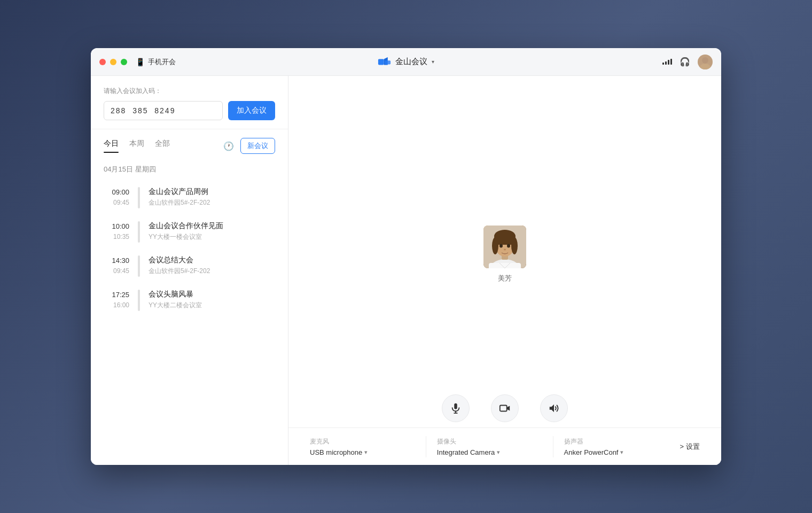 This screenshot has width=812, height=513. Describe the element at coordinates (116, 261) in the screenshot. I see `schedule-start-3: 14:30` at that location.